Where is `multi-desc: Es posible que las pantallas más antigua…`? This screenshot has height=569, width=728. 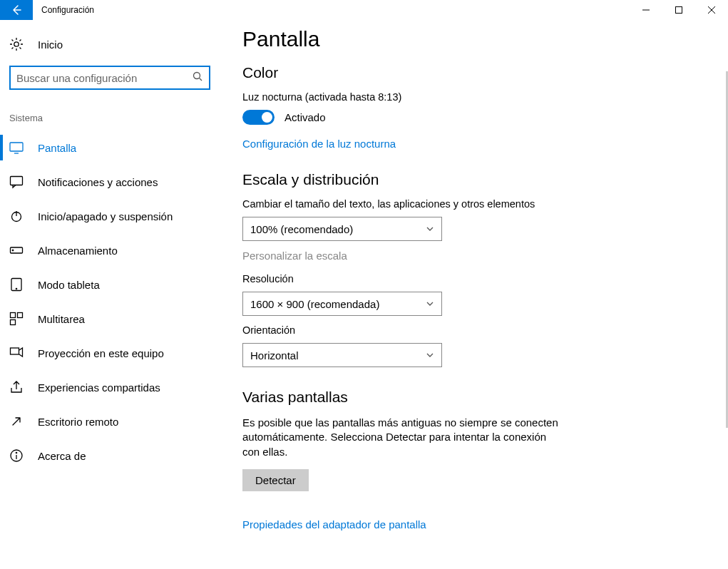
multi-desc: Es posible que las pantallas más antigua… is located at coordinates (403, 438).